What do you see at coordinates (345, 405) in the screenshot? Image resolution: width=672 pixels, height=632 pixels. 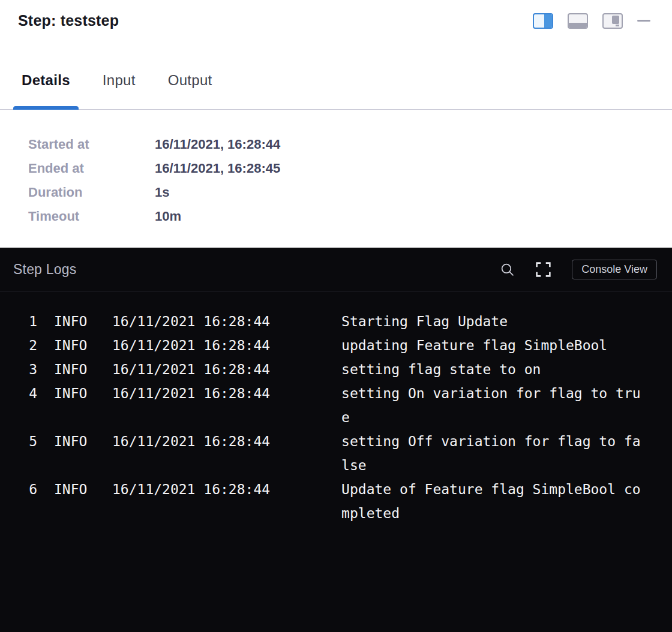 I see `log-line: 4 INFO 16/11/2021 16:28:44 setting On va…` at bounding box center [345, 405].